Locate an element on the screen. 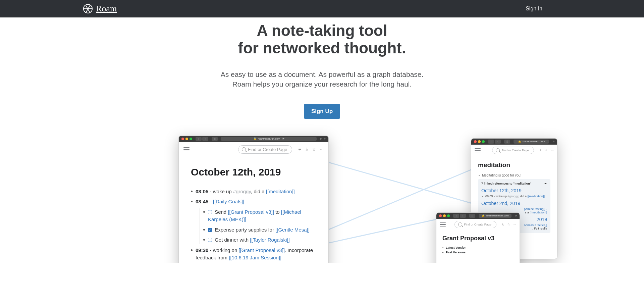 This screenshot has width=644, height=303. browser-chrome: ‹› ▯ 🔒 roamresearch.com ⟳ » + is located at coordinates (254, 139).